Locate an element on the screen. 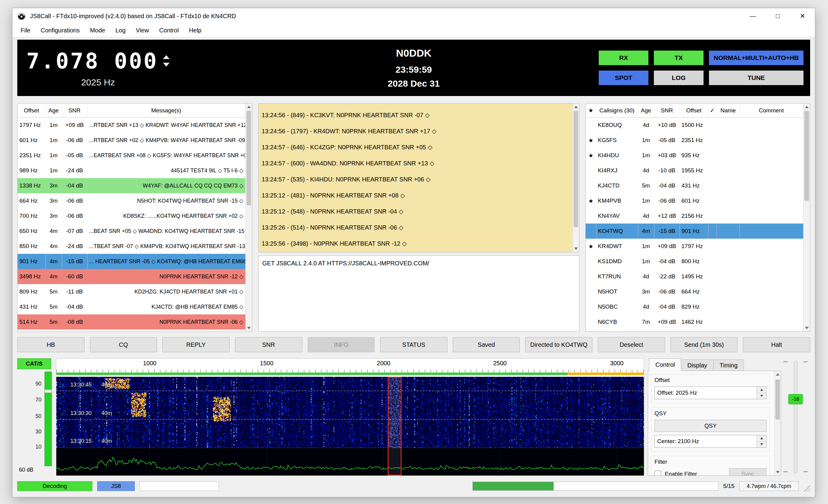  activity-row: 850 Hz 4m -24 dB ...TBEAT SNR -07 ◇ KM4P… is located at coordinates (131, 246).